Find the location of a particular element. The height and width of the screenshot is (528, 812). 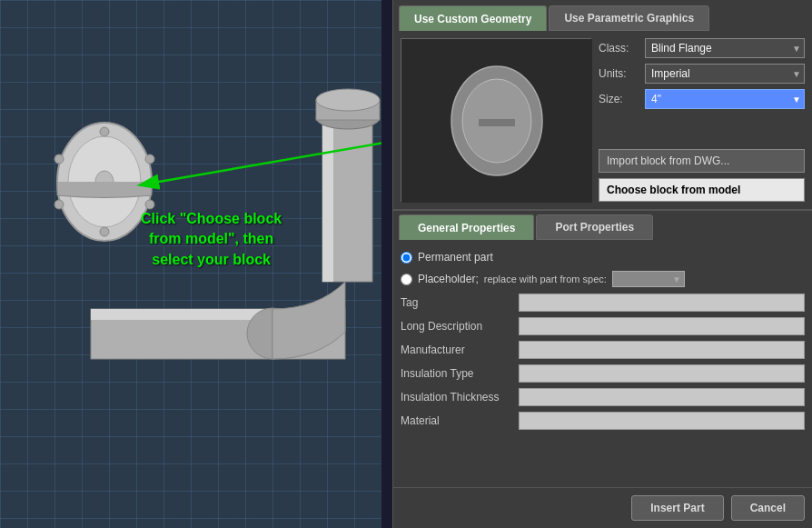

class-select-wrapper: Blind Flange ▼ is located at coordinates (725, 48).